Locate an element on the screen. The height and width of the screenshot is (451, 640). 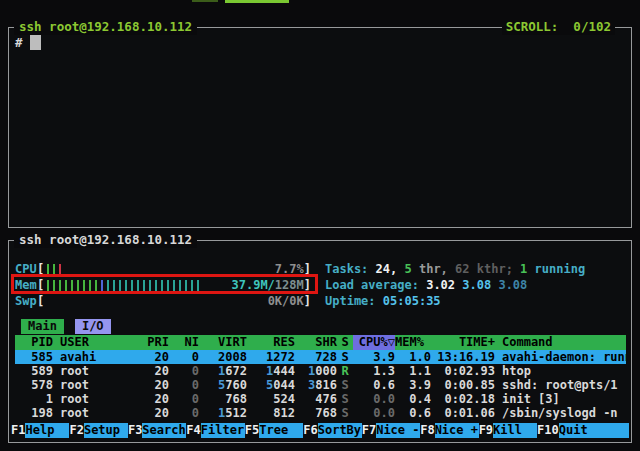
threads-count: 5 is located at coordinates (411, 269).